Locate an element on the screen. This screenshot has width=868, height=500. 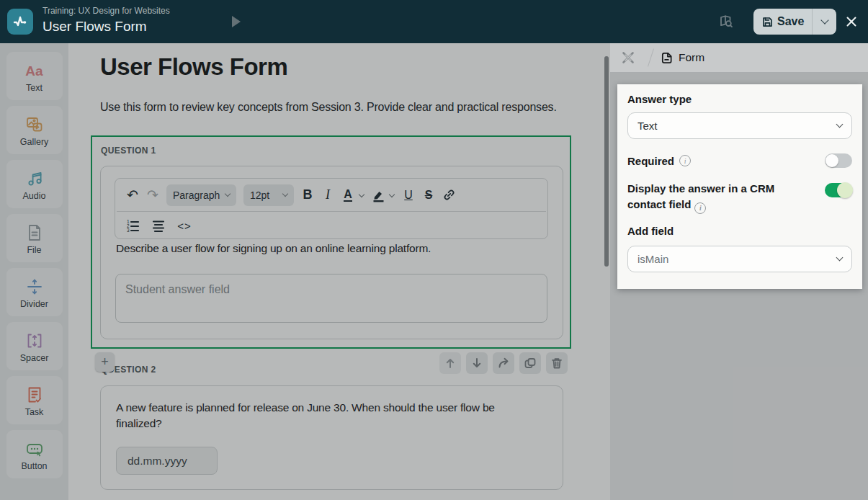
breadcrumb-separator is located at coordinates (651, 58).